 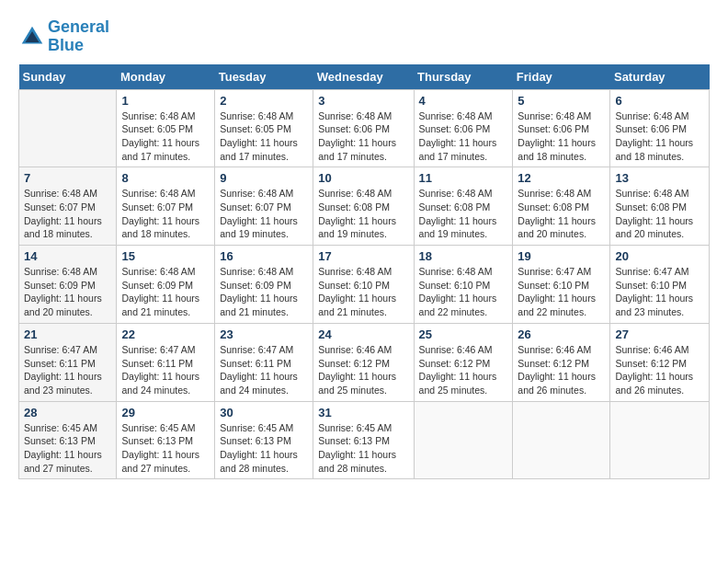 I want to click on day-number: 16, so click(x=264, y=256).